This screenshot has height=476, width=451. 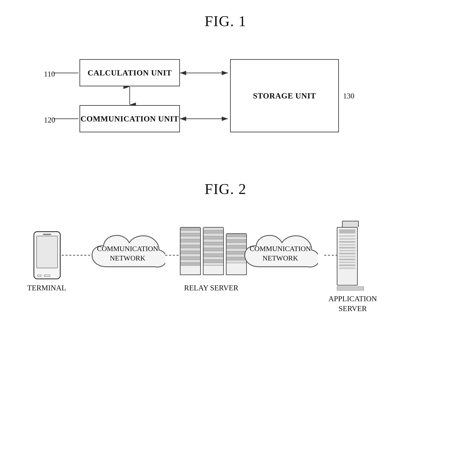 I want to click on ref-120-label: 120, so click(x=50, y=120).